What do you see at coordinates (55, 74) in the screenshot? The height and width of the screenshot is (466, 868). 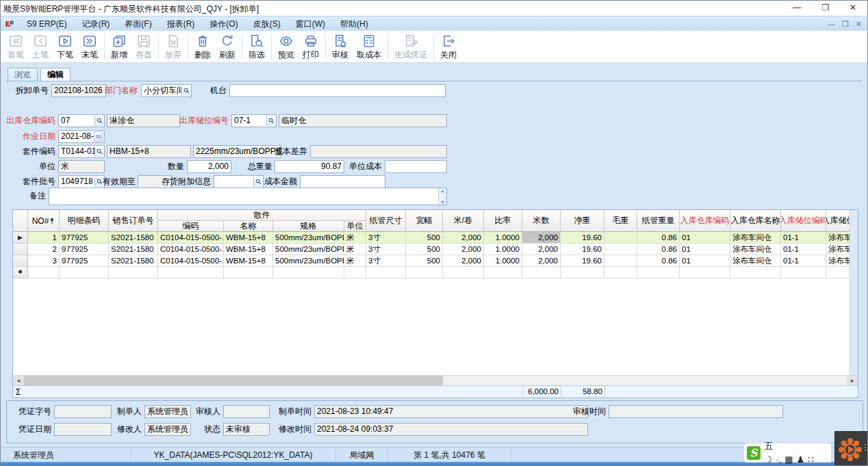 I see `tab-edit: 编辑` at bounding box center [55, 74].